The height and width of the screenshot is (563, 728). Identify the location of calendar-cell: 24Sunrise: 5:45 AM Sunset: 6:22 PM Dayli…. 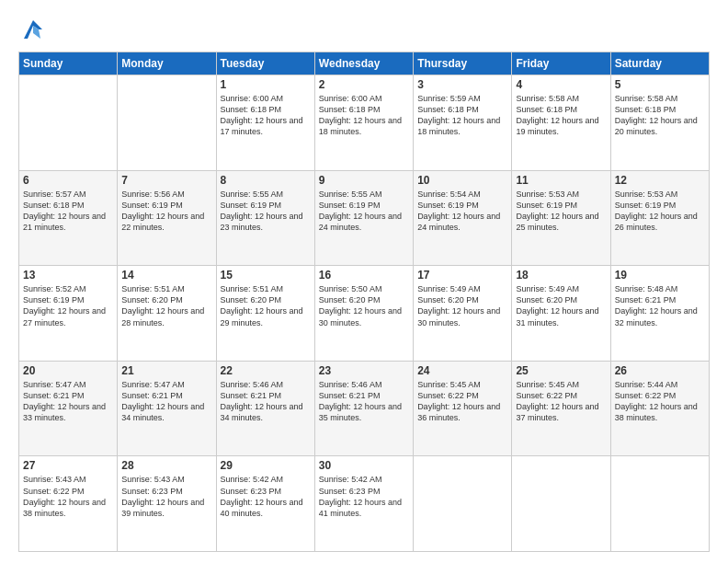
(463, 408).